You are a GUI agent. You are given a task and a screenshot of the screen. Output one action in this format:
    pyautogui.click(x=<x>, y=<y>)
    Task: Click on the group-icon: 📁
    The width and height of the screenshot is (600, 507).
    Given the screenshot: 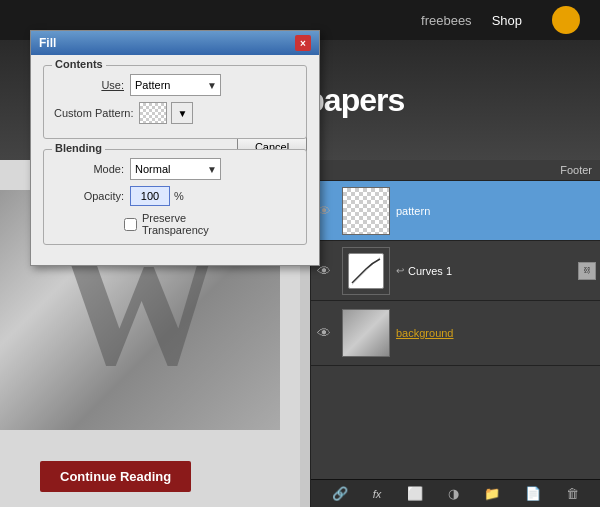 What is the action you would take?
    pyautogui.click(x=492, y=494)
    